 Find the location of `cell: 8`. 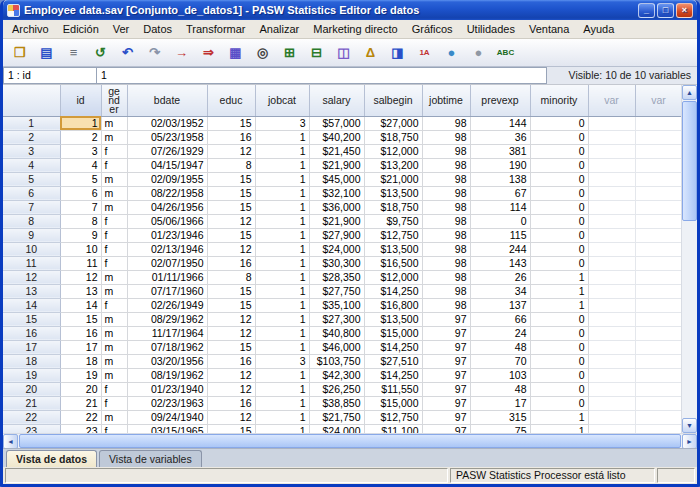

cell: 8 is located at coordinates (231, 165).